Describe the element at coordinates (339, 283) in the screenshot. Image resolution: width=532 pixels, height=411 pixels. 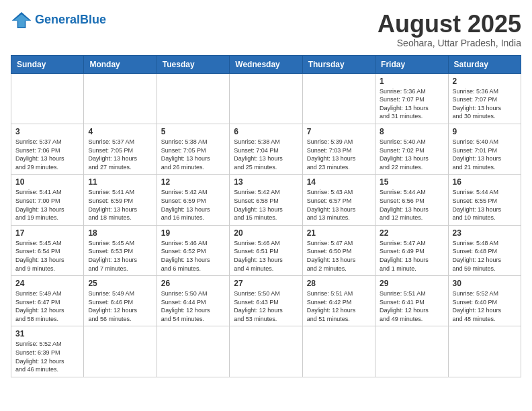
I see `day-number: 28` at that location.